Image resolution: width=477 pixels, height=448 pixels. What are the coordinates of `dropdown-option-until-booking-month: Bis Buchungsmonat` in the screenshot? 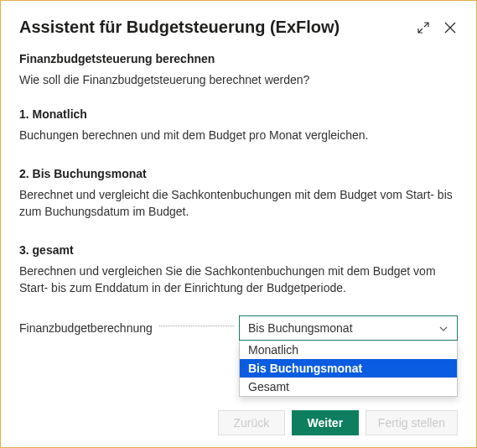 It's located at (349, 368).